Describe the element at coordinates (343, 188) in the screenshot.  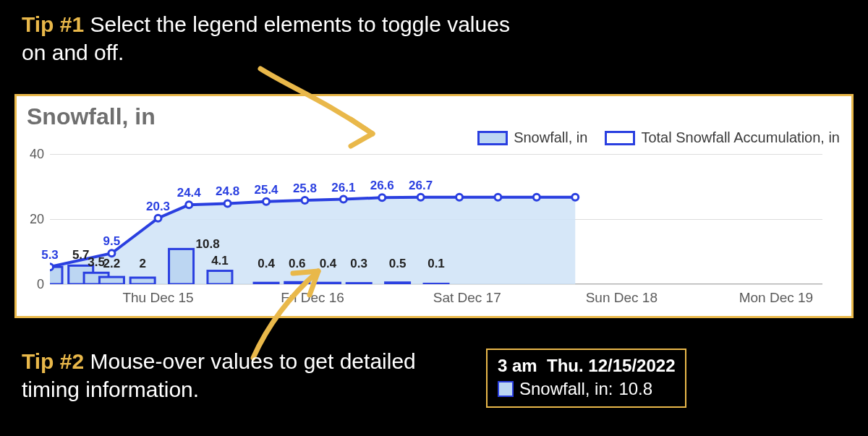
I see `line-data-label: 26.1` at that location.